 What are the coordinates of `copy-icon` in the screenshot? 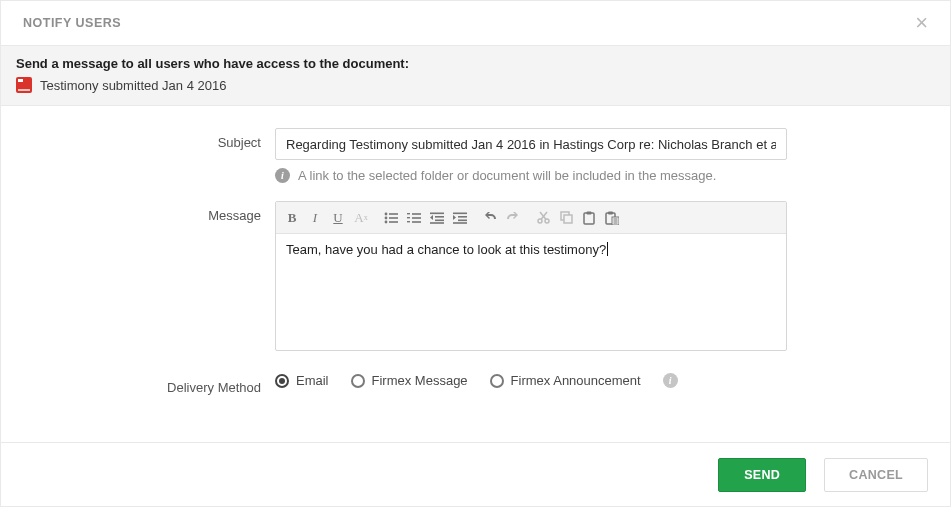 It's located at (566, 218).